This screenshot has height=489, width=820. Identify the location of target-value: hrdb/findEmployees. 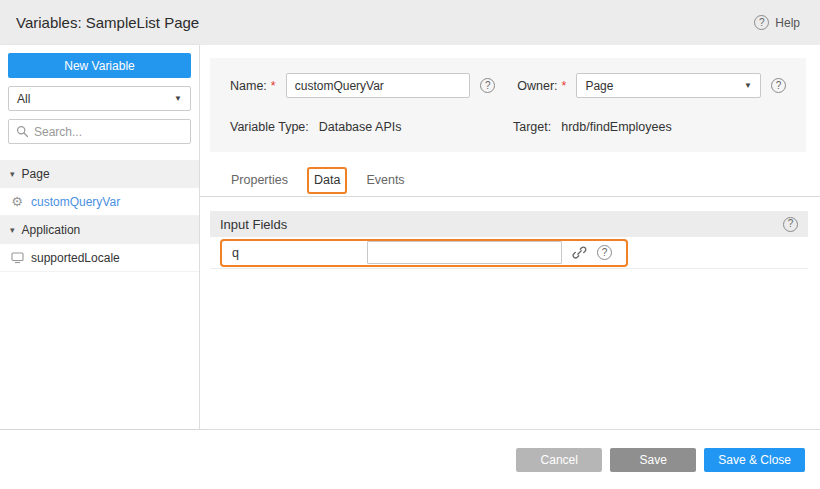
(616, 127).